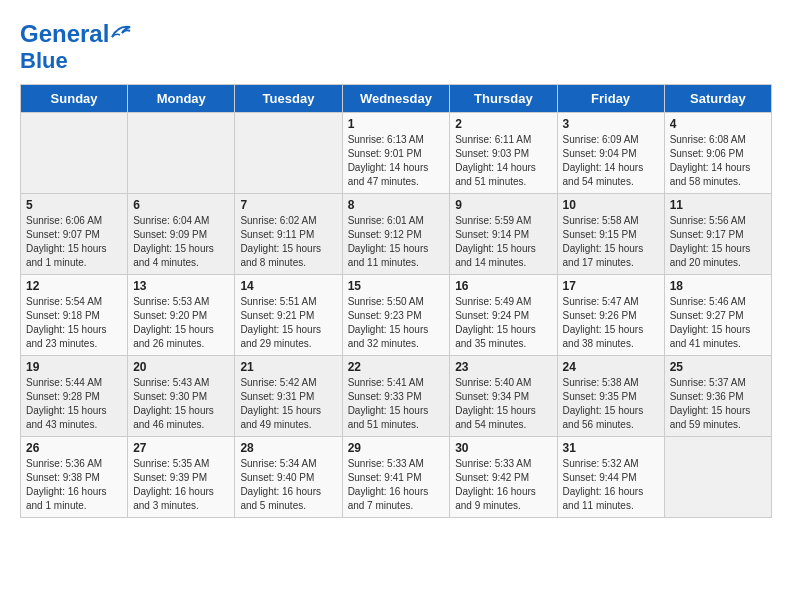  What do you see at coordinates (288, 316) in the screenshot?
I see `calendar-cell: 14Sunrise: 5:51 AM Sunset: 9:21 PM Dayli…` at bounding box center [288, 316].